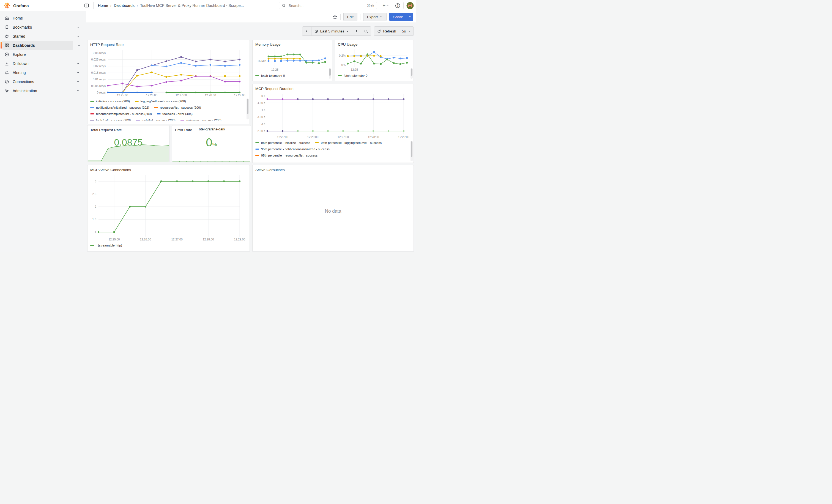 This screenshot has width=832, height=504. Describe the element at coordinates (103, 5) in the screenshot. I see `breadcrumb-home: Home` at that location.